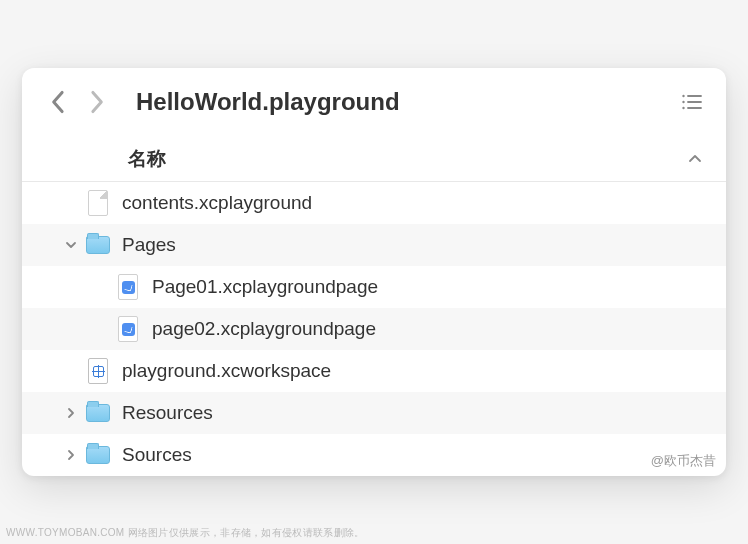  What do you see at coordinates (695, 159) in the screenshot?
I see `sort-indicator` at bounding box center [695, 159].